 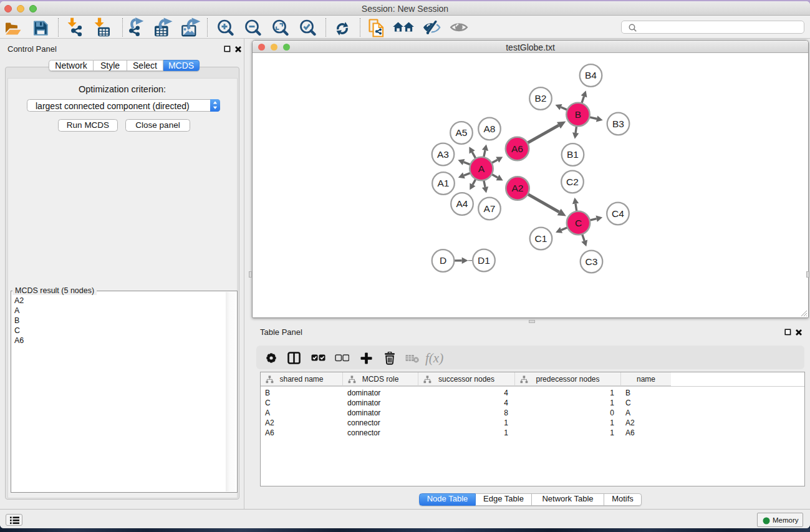 I want to click on svg-text: A, so click(x=481, y=168).